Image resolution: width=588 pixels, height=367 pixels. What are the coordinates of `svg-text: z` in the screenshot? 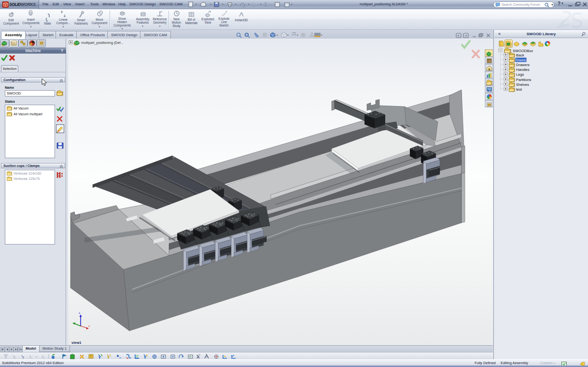 It's located at (79, 313).